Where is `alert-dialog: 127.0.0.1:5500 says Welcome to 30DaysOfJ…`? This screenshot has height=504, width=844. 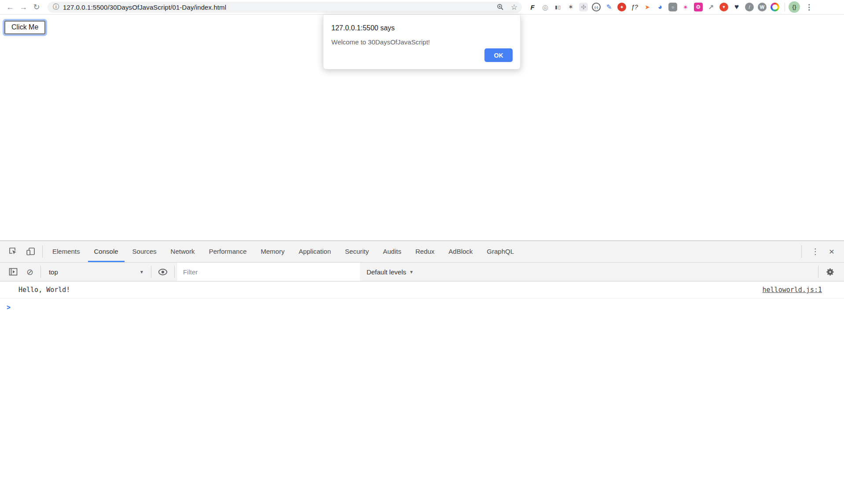
alert-dialog: 127.0.0.1:5500 says Welcome to 30DaysOfJ… is located at coordinates (422, 42).